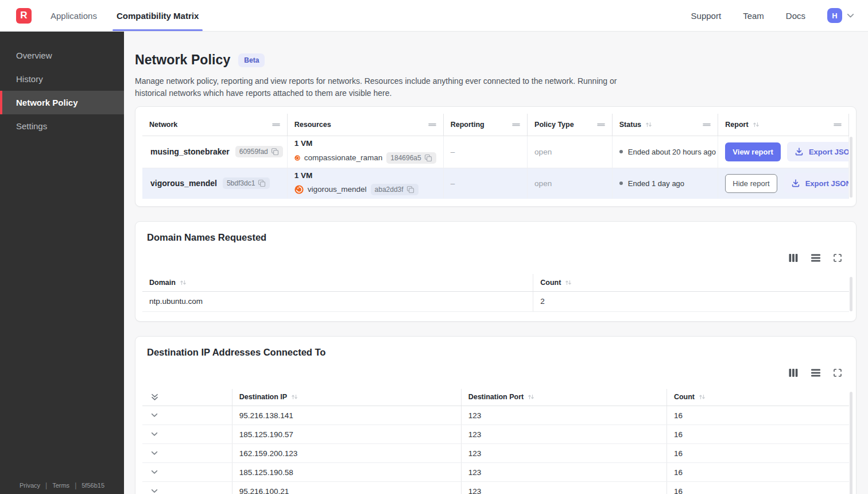  I want to click on columns-icon, so click(793, 258).